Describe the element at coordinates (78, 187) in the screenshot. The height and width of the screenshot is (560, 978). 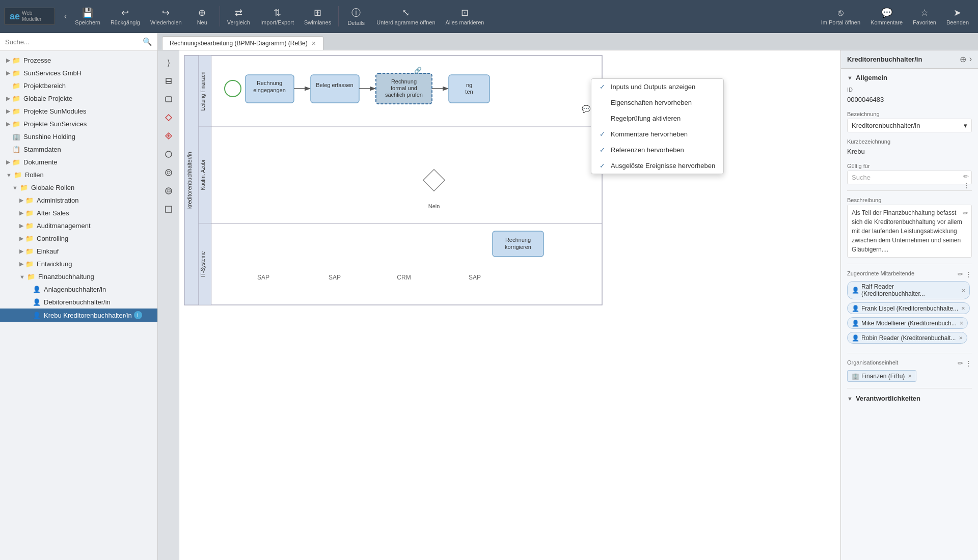
I see `sidebar-item-globale-rollen: ▼ 📁 Globale Rollen` at that location.